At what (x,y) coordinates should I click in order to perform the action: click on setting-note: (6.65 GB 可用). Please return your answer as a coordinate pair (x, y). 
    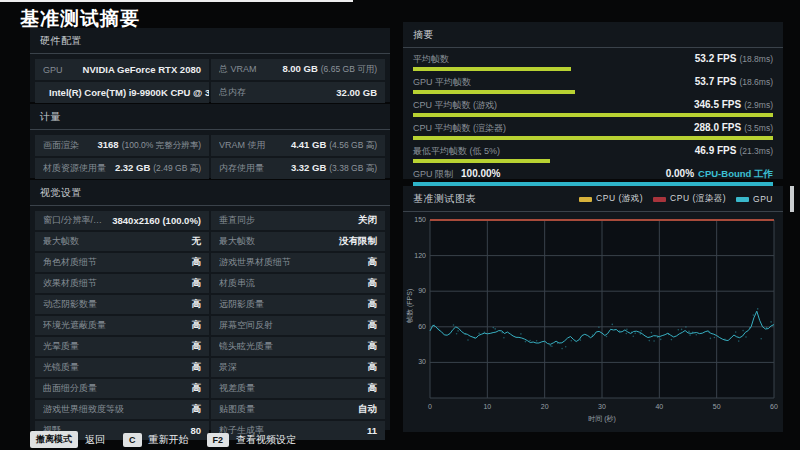
    Looking at the image, I should click on (349, 69).